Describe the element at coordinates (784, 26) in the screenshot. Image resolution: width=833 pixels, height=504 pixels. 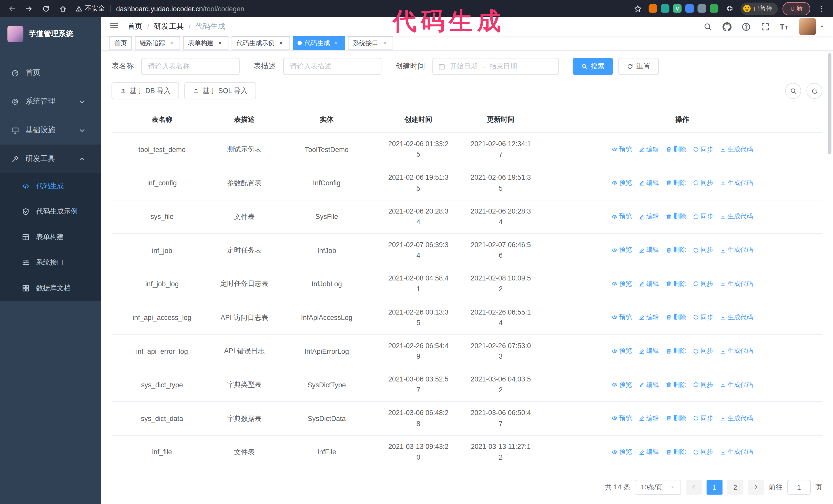
I see `font-size-icon: TT` at that location.